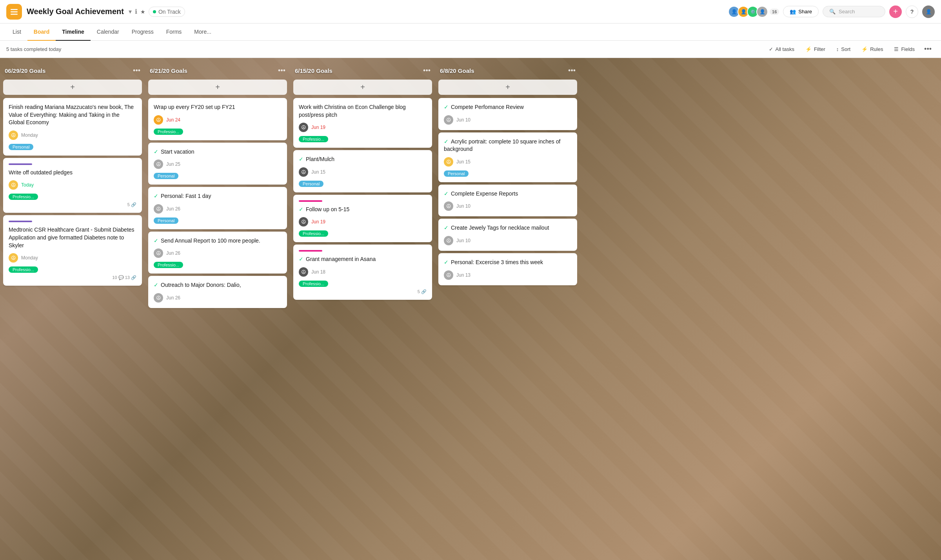 The height and width of the screenshot is (560, 941). What do you see at coordinates (73, 32) in the screenshot?
I see `tab-timeline: Timeline` at bounding box center [73, 32].